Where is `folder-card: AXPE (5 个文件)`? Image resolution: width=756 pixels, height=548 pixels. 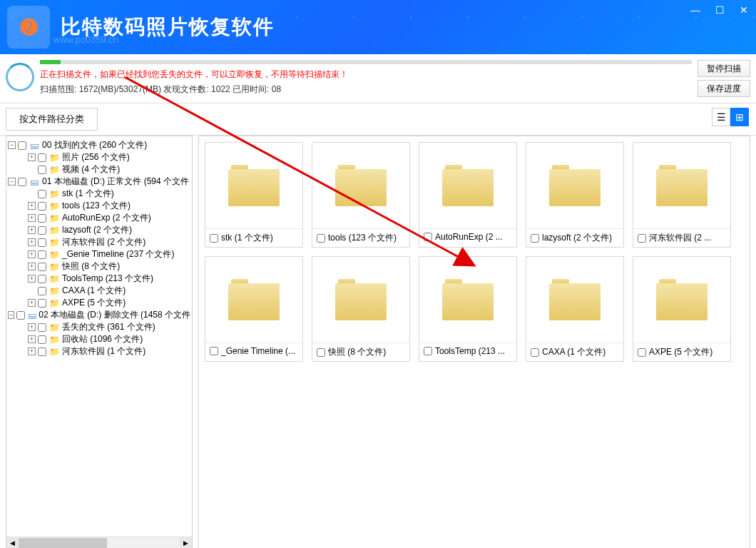
folder-card: AXPE (5 个文件) is located at coordinates (682, 309).